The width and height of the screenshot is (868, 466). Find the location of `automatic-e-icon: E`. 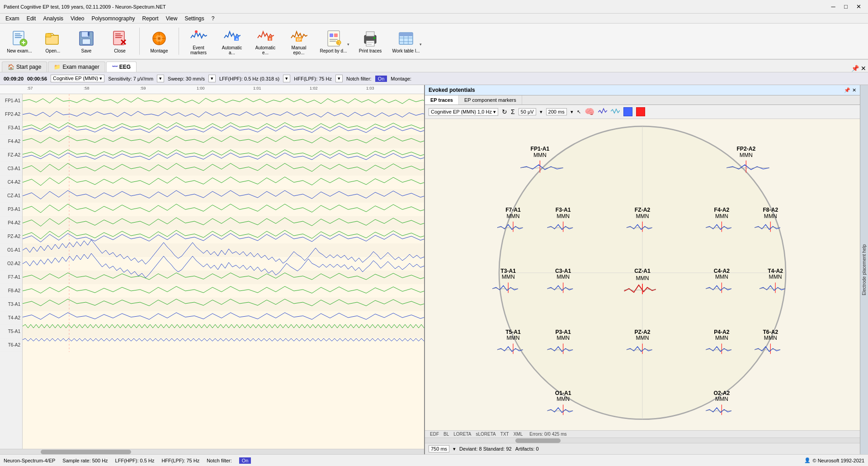

automatic-e-icon: E is located at coordinates (265, 36).